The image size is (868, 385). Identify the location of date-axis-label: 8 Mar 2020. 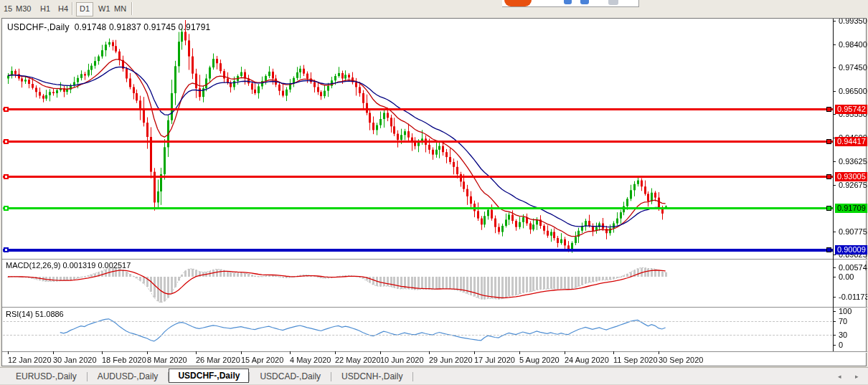
(167, 360).